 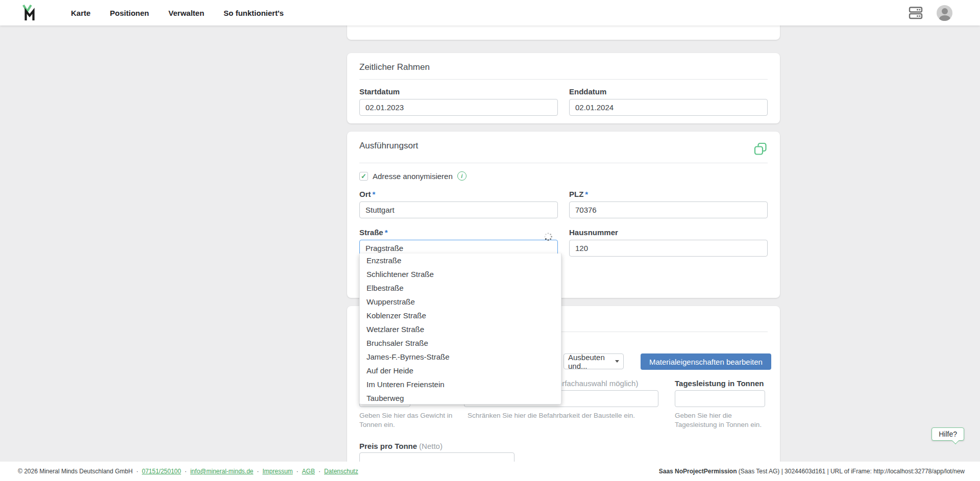 I want to click on field-startdatum: Startdatum, so click(x=458, y=102).